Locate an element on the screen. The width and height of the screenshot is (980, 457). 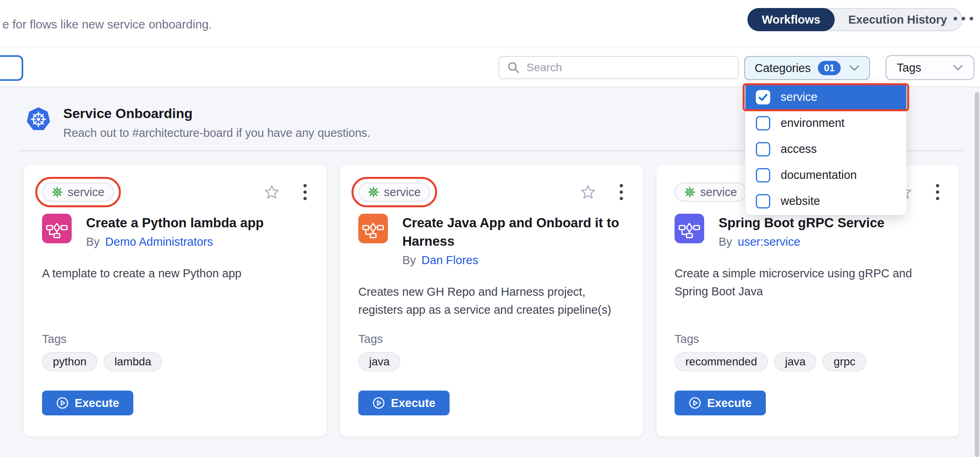
tag-chip: python is located at coordinates (70, 362).